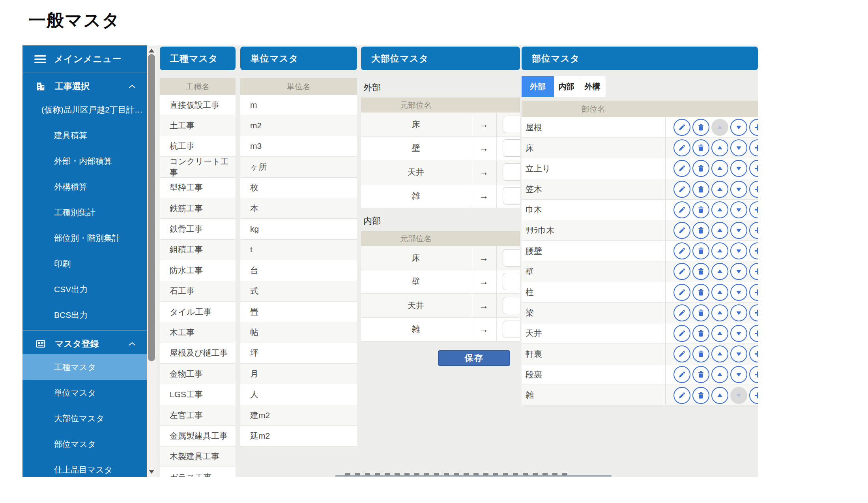 The height and width of the screenshot is (503, 868). I want to click on part-name: ｻｻﾗ巾木, so click(593, 231).